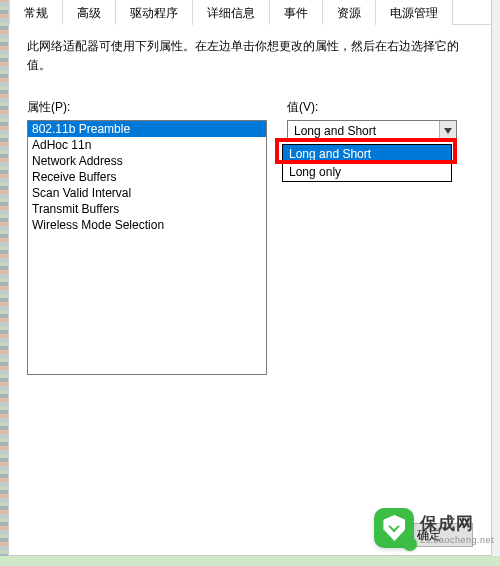 The width and height of the screenshot is (500, 566). What do you see at coordinates (4, 283) in the screenshot?
I see `decorative-left-strip` at bounding box center [4, 283].